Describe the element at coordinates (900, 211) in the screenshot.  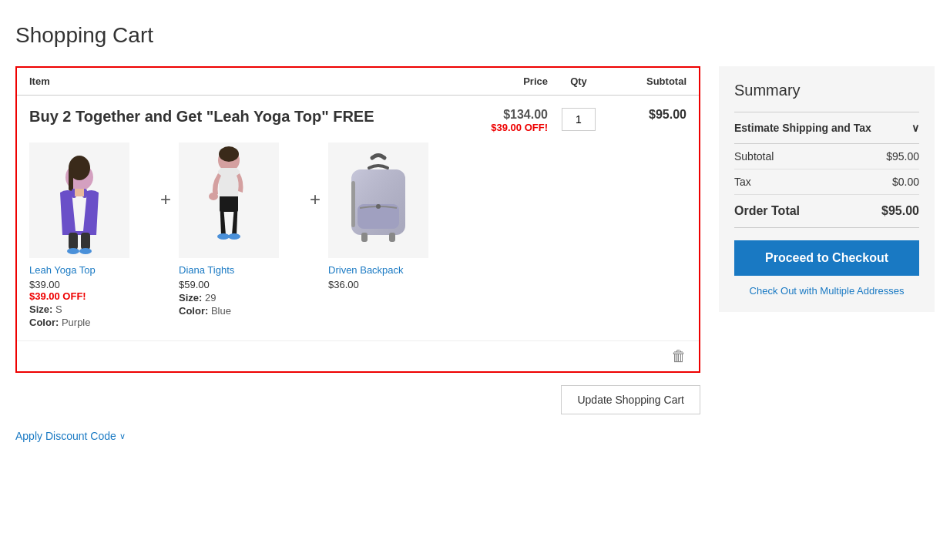
I see `order-total-value: $95.00` at that location.